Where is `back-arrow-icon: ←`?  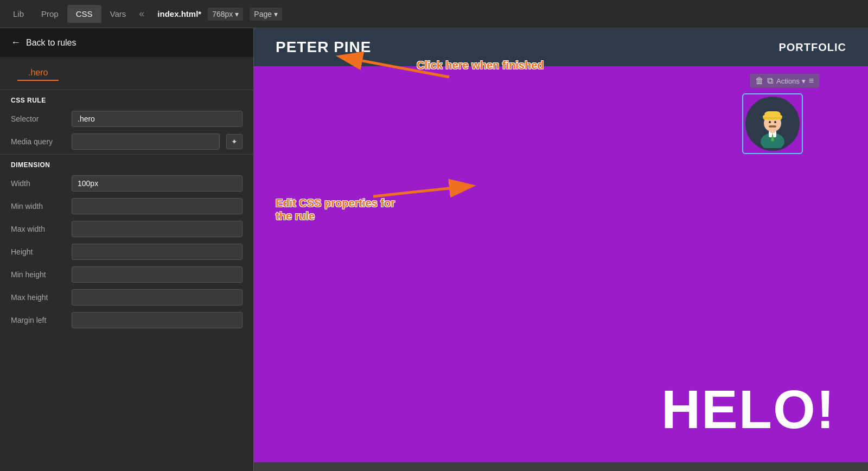 back-arrow-icon: ← is located at coordinates (16, 42).